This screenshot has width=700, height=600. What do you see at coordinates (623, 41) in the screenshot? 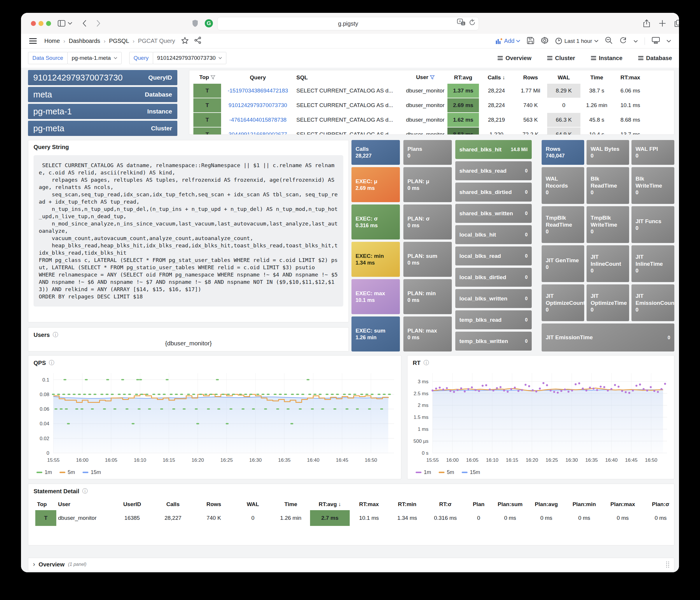
I see `refresh-icon` at bounding box center [623, 41].